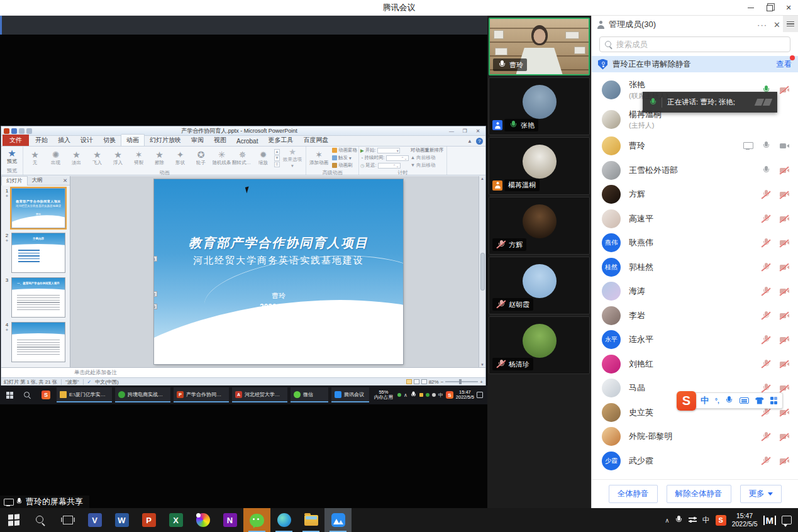  What do you see at coordinates (243, 158) in the screenshot?
I see `animation-effect-item: ✵翻转式由远...` at bounding box center [243, 158].